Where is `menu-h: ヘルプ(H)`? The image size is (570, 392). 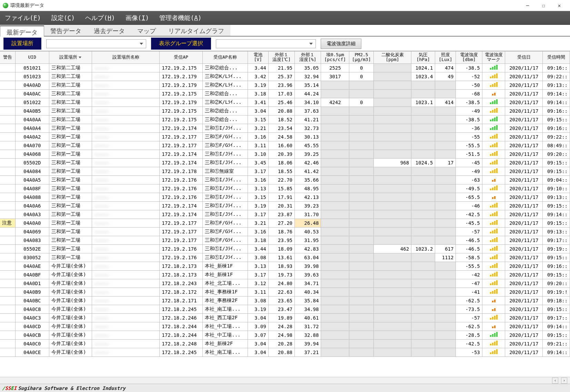
menu-h: ヘルプ(H) is located at coordinates (100, 18).